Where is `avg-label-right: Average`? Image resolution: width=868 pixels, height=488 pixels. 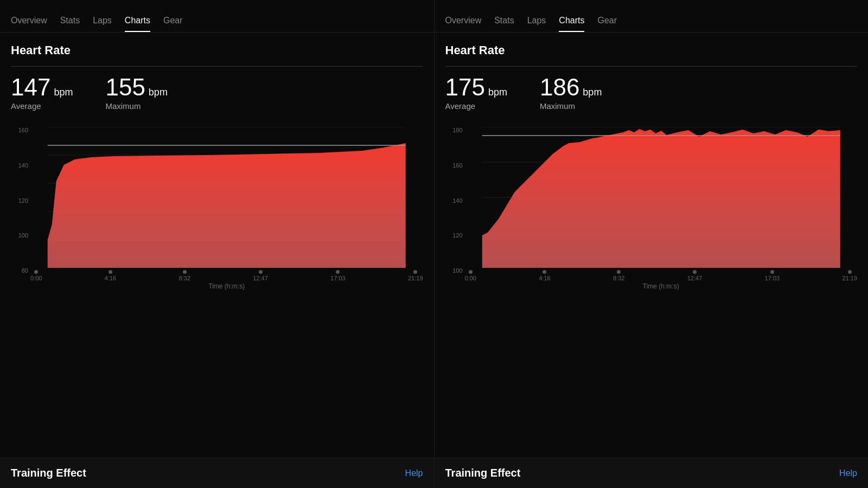 avg-label-right: Average is located at coordinates (476, 106).